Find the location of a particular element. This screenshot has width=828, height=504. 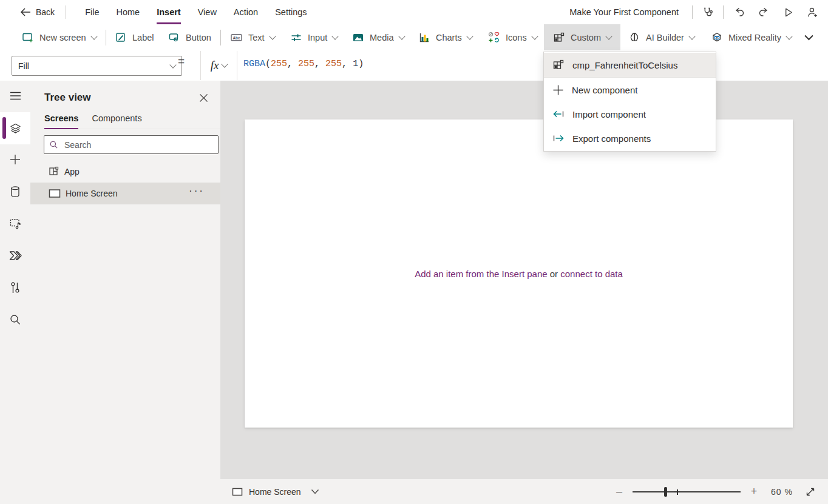

menu-item-new-component: New component is located at coordinates (630, 90).